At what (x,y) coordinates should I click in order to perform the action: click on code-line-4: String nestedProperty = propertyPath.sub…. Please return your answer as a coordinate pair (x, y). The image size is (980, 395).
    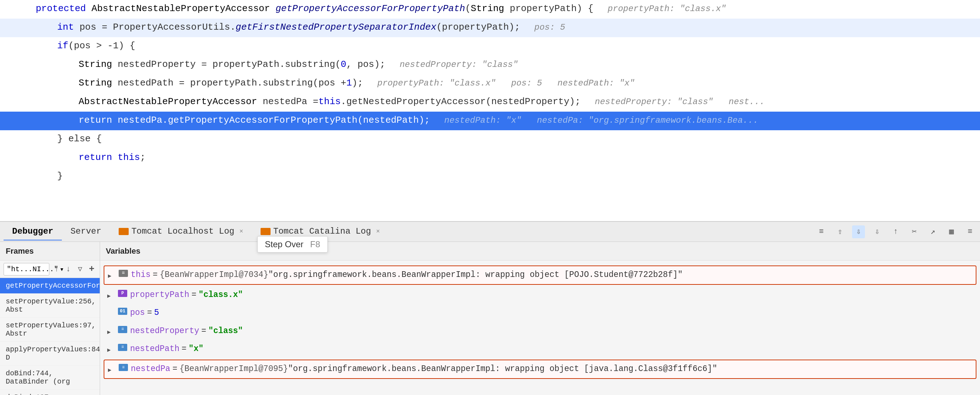
    Looking at the image, I should click on (490, 65).